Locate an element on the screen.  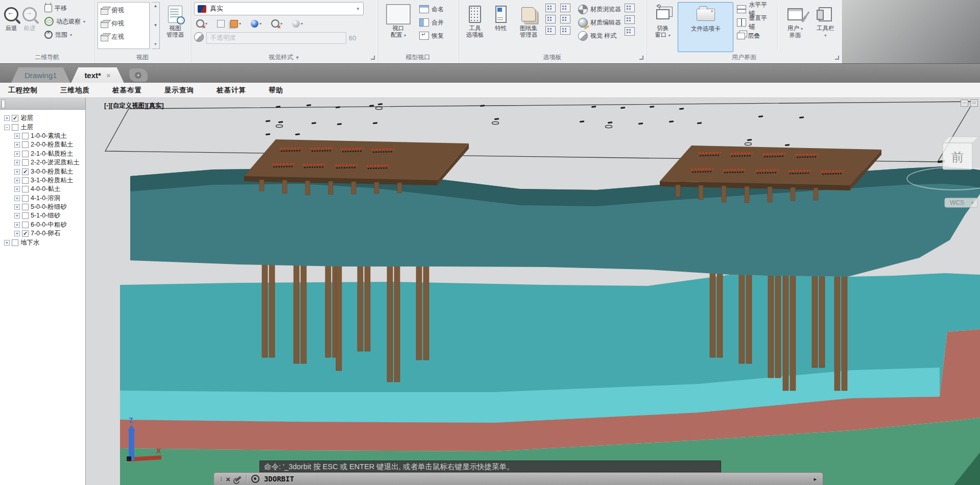
menu-item: 三维地质 is located at coordinates (75, 90).